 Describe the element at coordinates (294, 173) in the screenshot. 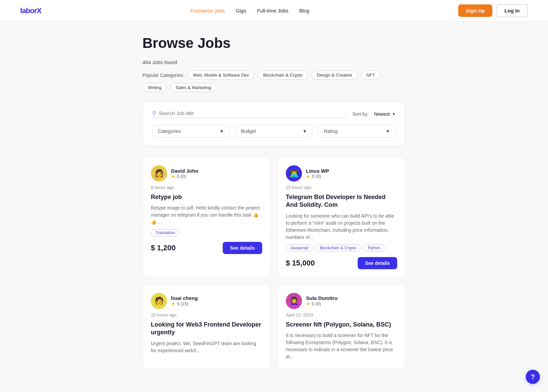

I see `avatar: 👨‍💻` at that location.